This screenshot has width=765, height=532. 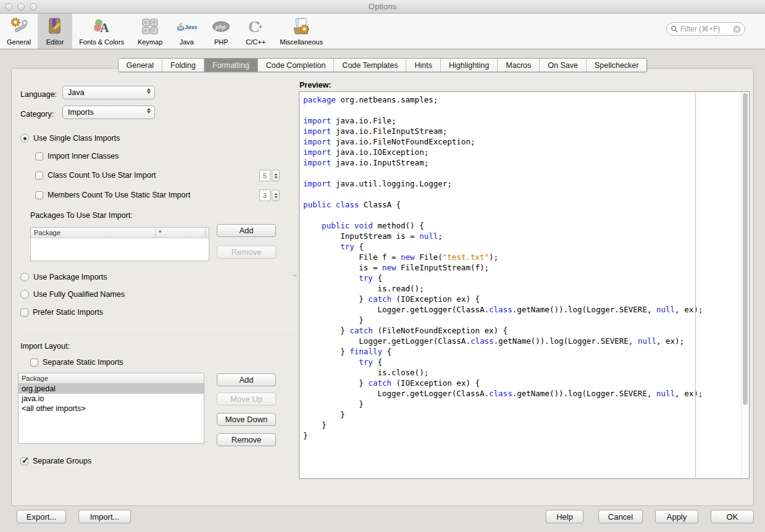 What do you see at coordinates (246, 439) in the screenshot?
I see `layout-remove-button: Remove` at bounding box center [246, 439].